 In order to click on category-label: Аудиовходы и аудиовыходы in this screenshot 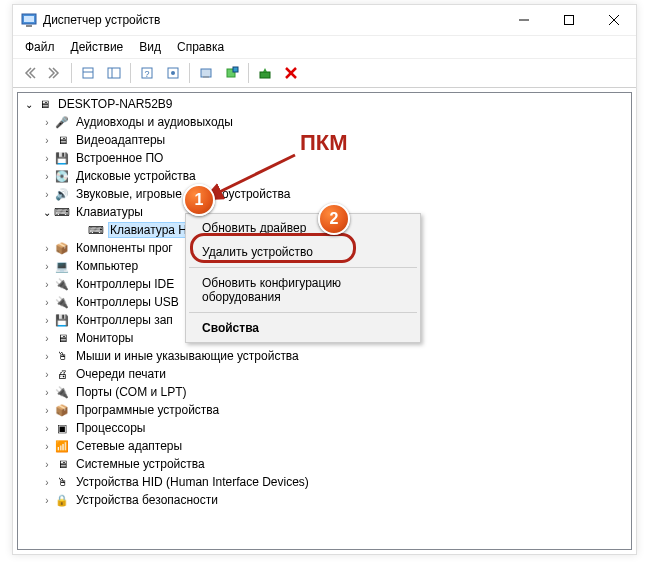, I will do `click(154, 122)`.